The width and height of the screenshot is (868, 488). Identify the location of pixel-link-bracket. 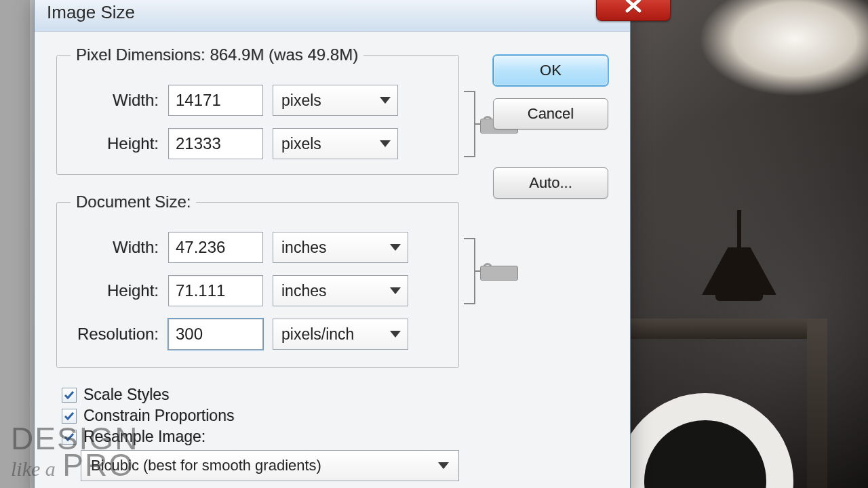
(476, 124).